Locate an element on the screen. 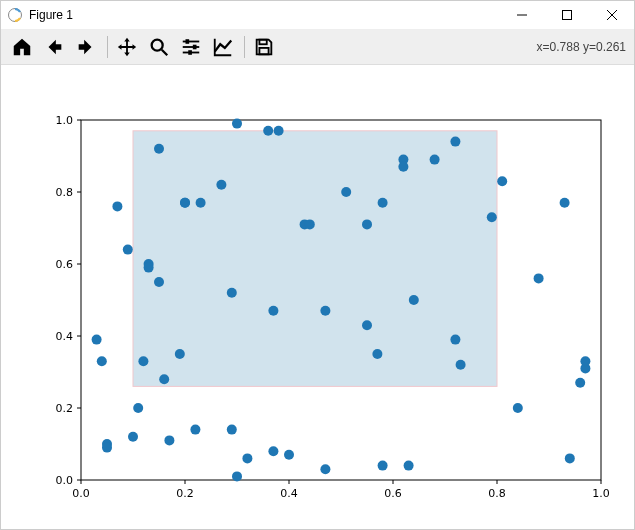  configure-button is located at coordinates (191, 47).